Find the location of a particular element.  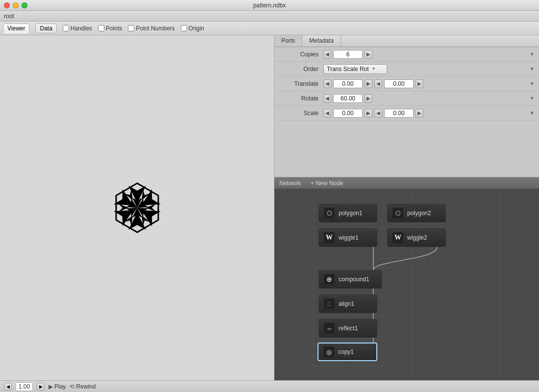

translate-y-decrement: ◀ is located at coordinates (378, 84).